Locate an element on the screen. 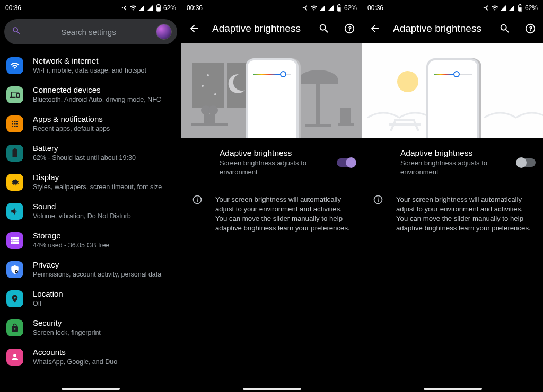 The image size is (543, 392). security-icon is located at coordinates (15, 328).